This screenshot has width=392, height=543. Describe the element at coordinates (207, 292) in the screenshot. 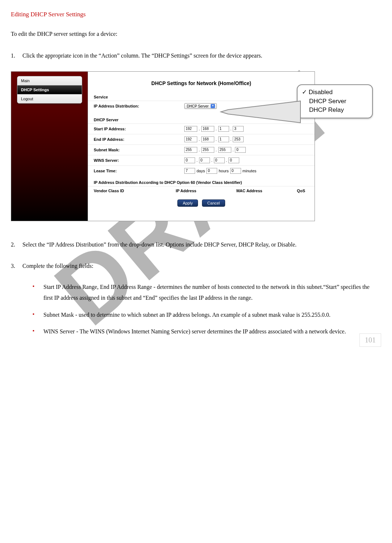

I see `bullet-text: Start IP Address Range, End IP Address R…` at that location.